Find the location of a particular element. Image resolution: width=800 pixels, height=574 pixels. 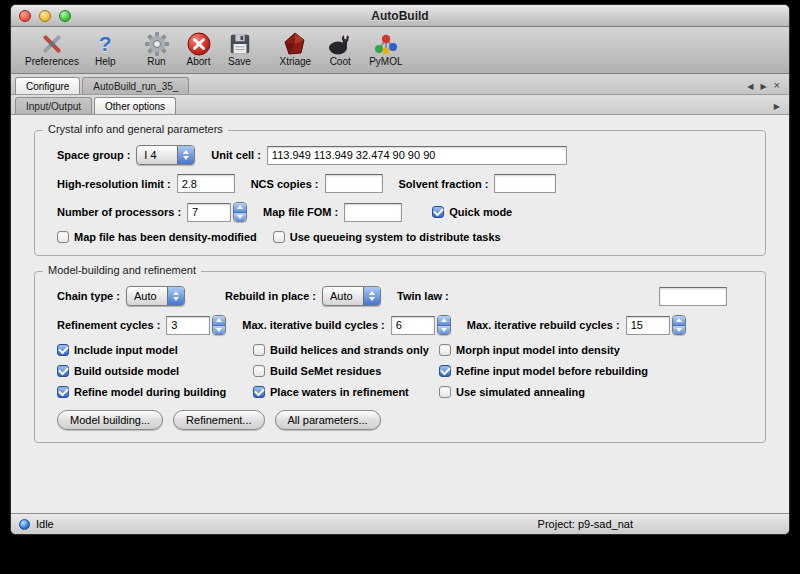

checkbox-label: Build helices and strands only is located at coordinates (350, 350).